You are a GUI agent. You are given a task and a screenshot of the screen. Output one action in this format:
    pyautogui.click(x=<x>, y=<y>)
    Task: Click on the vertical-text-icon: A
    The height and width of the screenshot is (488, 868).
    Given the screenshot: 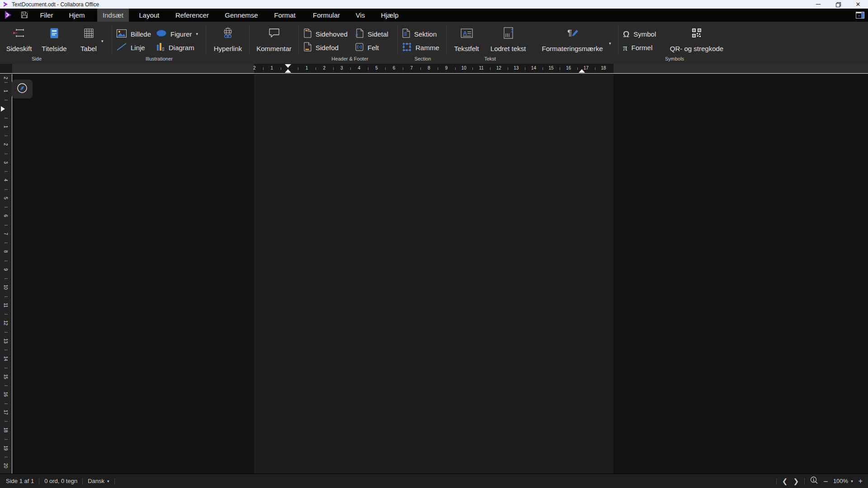 What is the action you would take?
    pyautogui.click(x=508, y=33)
    